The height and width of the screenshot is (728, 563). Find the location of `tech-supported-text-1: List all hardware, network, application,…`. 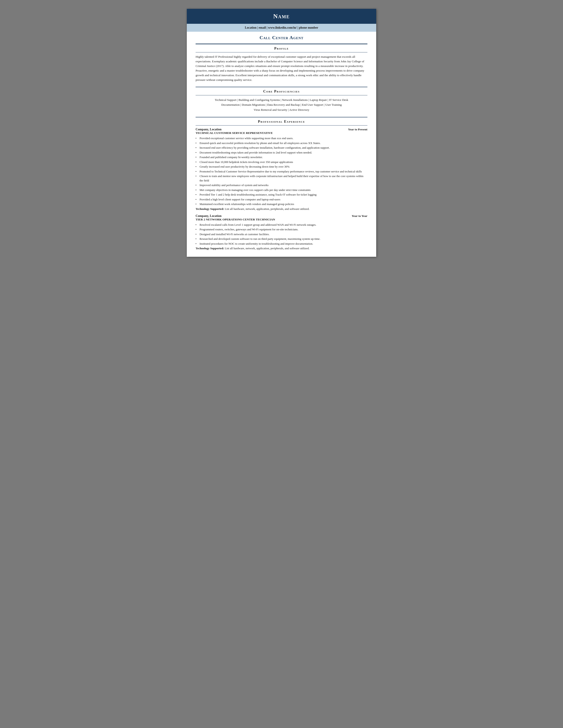

tech-supported-text-1: List all hardware, network, application,… is located at coordinates (267, 209).